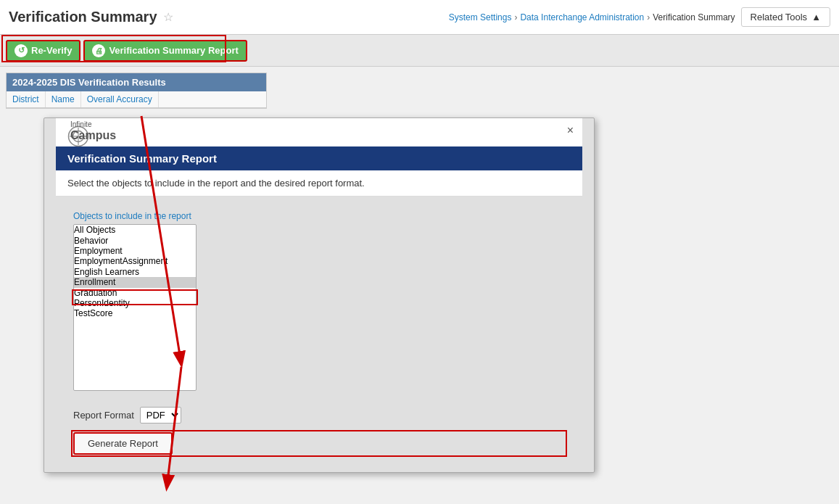 The image size is (839, 504). Describe the element at coordinates (120, 99) in the screenshot. I see `col-overall-accuracy: Overall Accuracy` at that location.